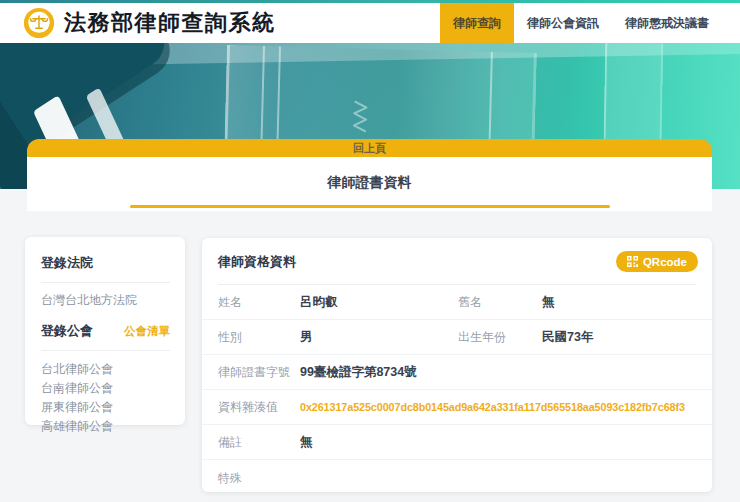 This screenshot has height=502, width=740. What do you see at coordinates (149, 23) in the screenshot?
I see `brand-home-link: 法務部律師查詢系統` at bounding box center [149, 23].